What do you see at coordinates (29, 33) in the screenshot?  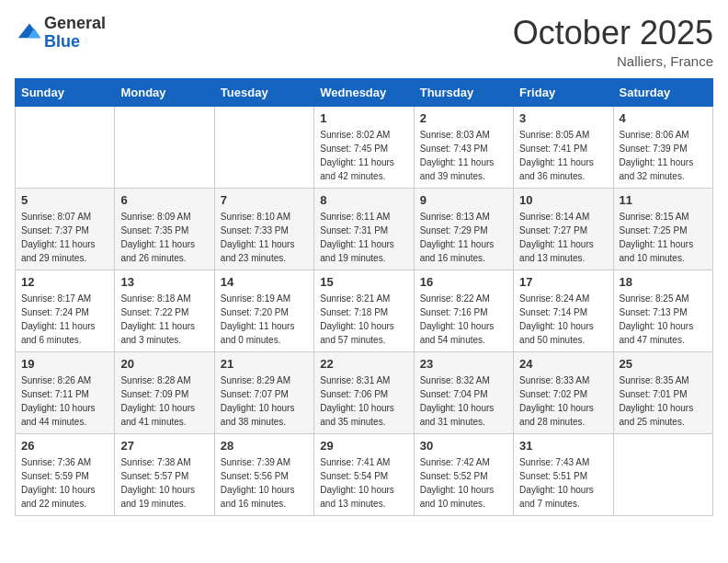 I see `logo-icon` at bounding box center [29, 33].